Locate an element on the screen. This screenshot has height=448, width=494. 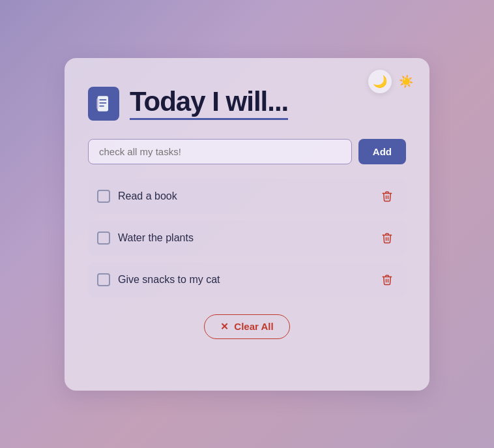
task-input is located at coordinates (220, 151).